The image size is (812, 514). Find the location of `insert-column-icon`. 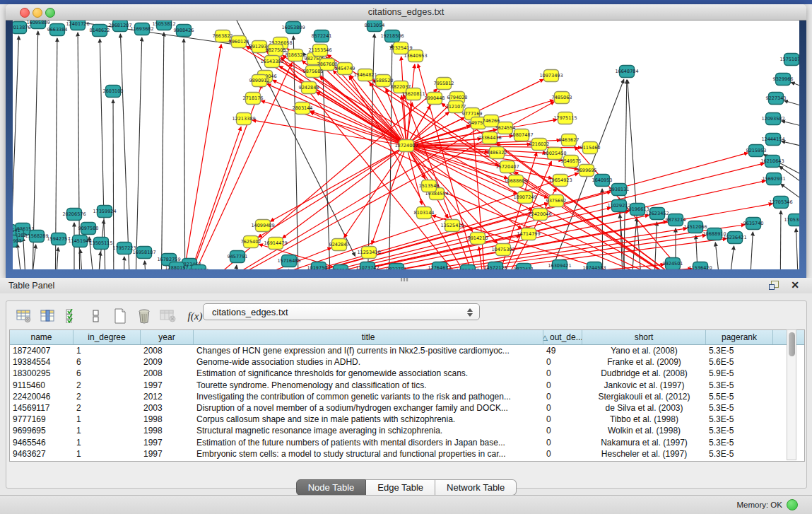

insert-column-icon is located at coordinates (48, 316).